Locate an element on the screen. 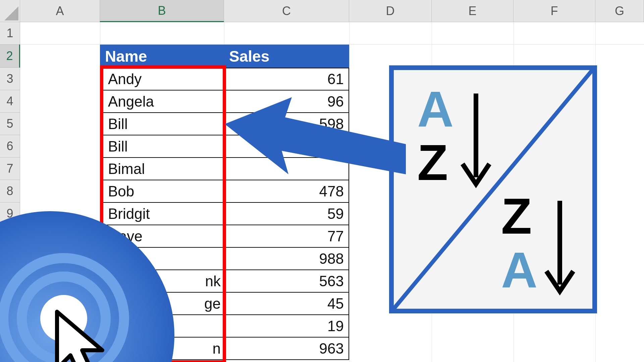 Image resolution: width=644 pixels, height=362 pixels. column-header-row: A B C D E F G is located at coordinates (322, 11).